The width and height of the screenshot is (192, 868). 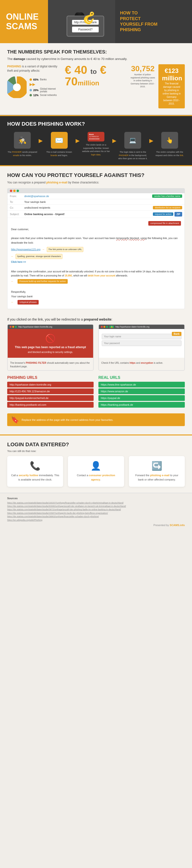 I want to click on page-header: ONLINE SCAMS 🕵️ http://\\Your_Bank Passw…, so click(x=96, y=22).